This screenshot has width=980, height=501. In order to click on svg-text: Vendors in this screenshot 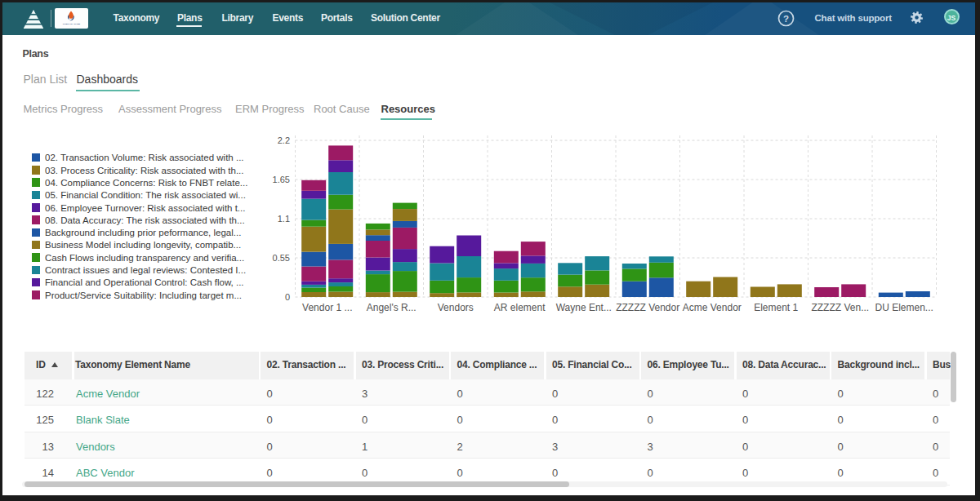, I will do `click(456, 308)`.